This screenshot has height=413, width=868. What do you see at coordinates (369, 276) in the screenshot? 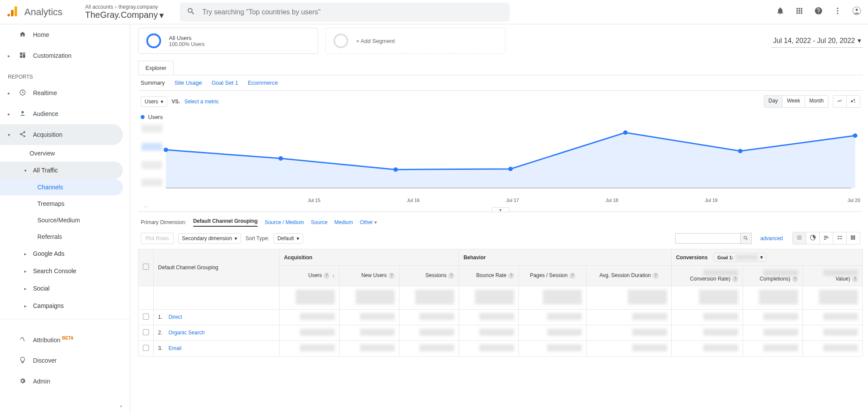
I see `col-new-users: New Users?` at bounding box center [369, 276].